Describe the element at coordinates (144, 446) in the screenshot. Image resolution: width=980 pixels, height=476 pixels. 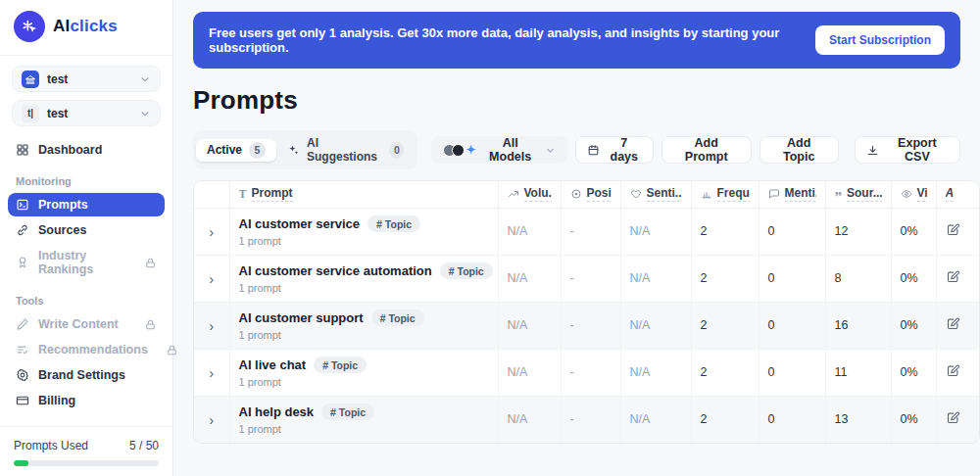
I see `usage-value: 5 / 50` at that location.